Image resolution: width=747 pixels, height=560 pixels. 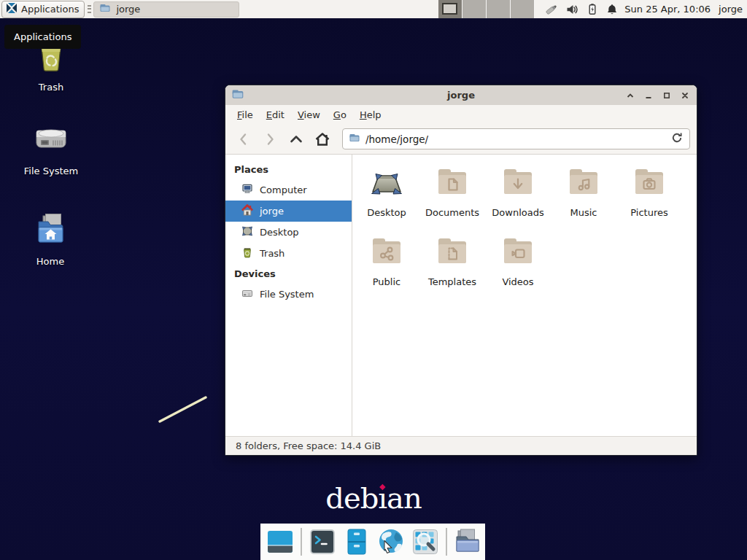 I want to click on desktop-icon-label: Trash, so click(x=51, y=88).